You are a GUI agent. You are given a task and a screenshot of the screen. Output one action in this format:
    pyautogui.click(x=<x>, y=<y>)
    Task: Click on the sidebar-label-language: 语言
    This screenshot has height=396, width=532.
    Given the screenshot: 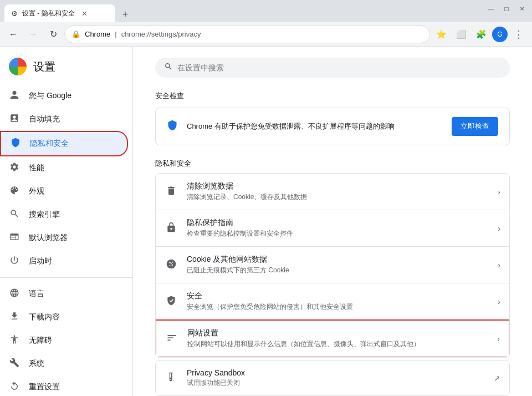 What is the action you would take?
    pyautogui.click(x=37, y=294)
    